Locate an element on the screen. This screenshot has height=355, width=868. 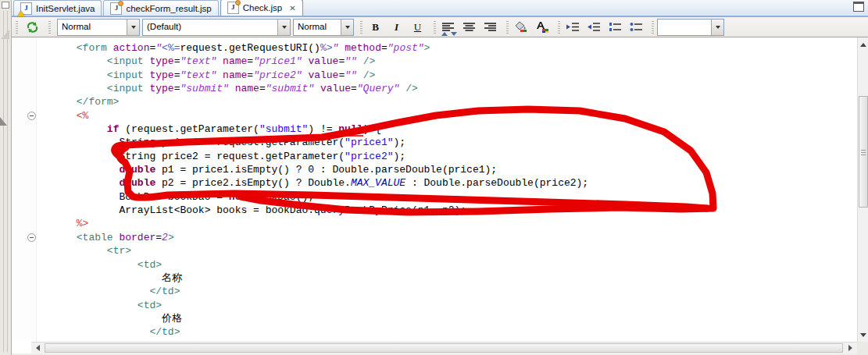
scroll-right-icon is located at coordinates (850, 348).